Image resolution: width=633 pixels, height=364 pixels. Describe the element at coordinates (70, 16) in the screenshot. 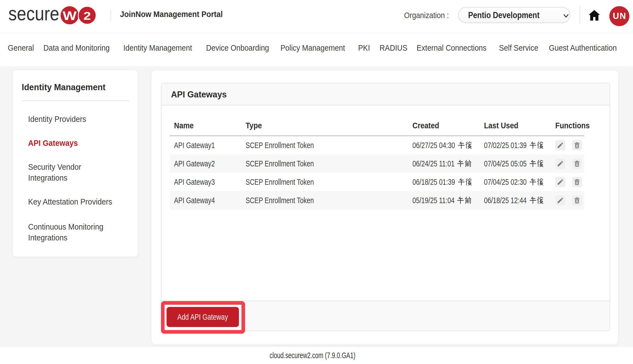

I see `svg-text: W` at that location.